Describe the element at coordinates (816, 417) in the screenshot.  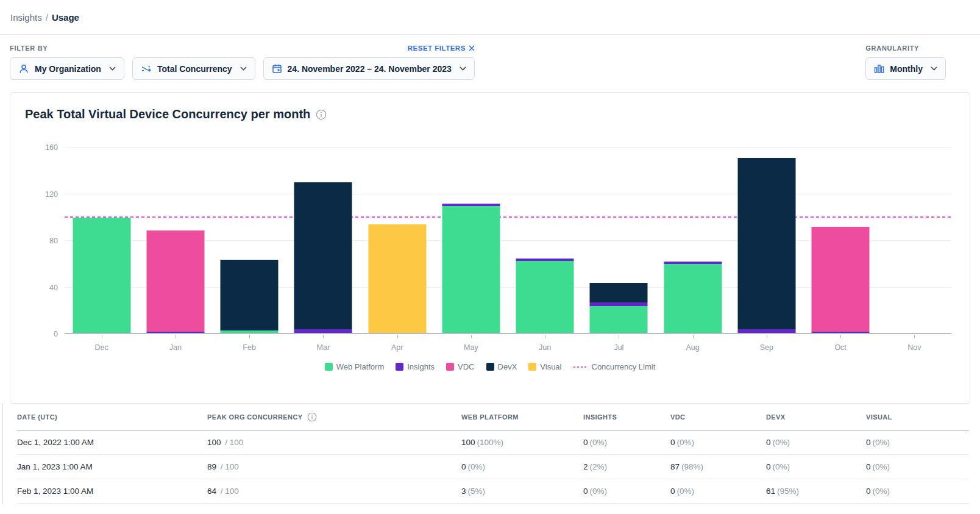
I see `column-header: DEVX` at that location.